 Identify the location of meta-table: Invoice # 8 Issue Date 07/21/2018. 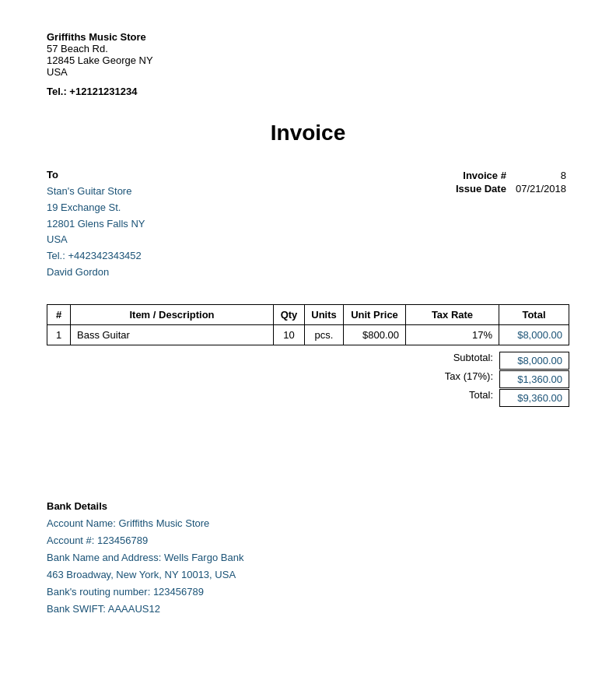
(511, 182).